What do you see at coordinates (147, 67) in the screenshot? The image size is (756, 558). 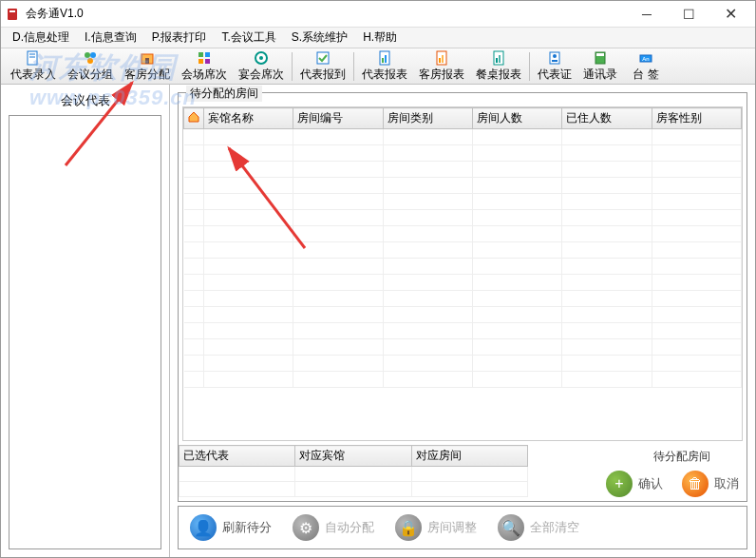 I see `tool-room-assign: 客房分配` at bounding box center [147, 67].